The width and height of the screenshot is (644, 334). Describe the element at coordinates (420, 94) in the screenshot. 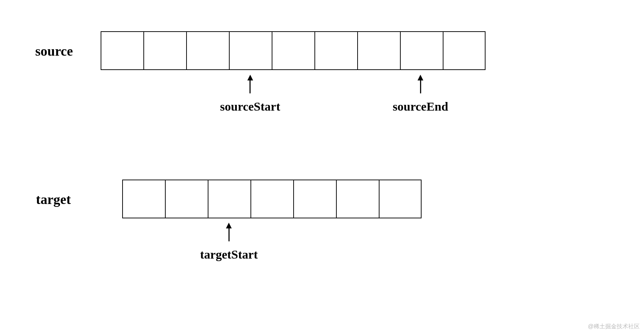

I see `pointer-source-1: sourceEnd` at that location.